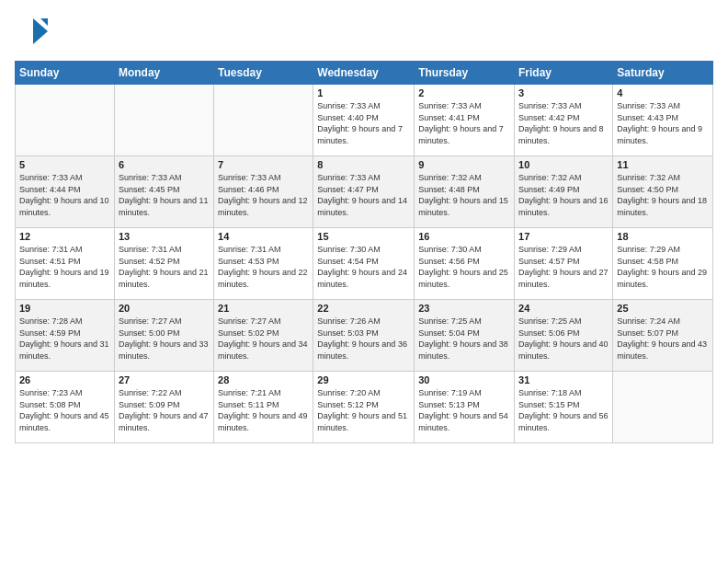  Describe the element at coordinates (663, 165) in the screenshot. I see `day-number: 11` at that location.